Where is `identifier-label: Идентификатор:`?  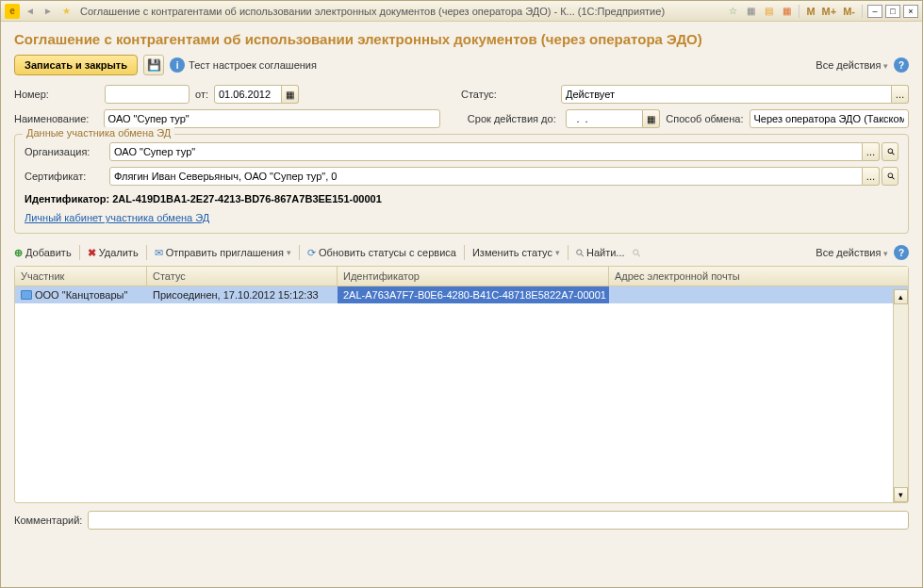 identifier-label: Идентификатор: is located at coordinates (67, 199).